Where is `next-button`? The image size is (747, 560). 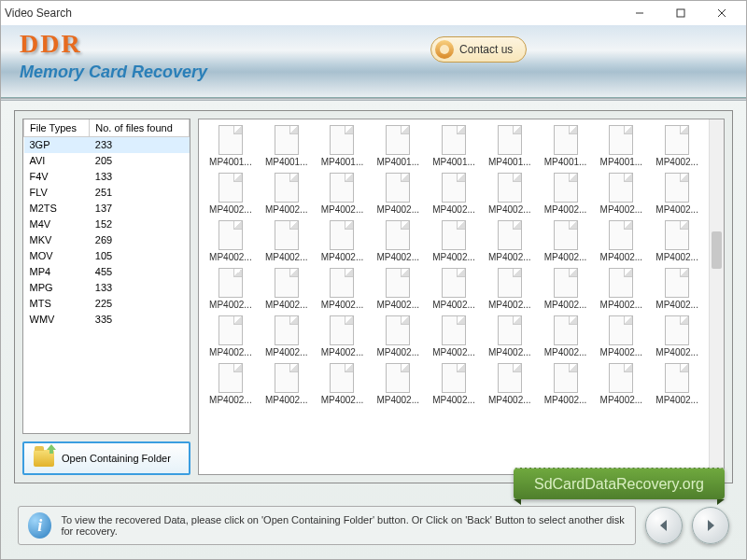
next-button is located at coordinates (711, 525).